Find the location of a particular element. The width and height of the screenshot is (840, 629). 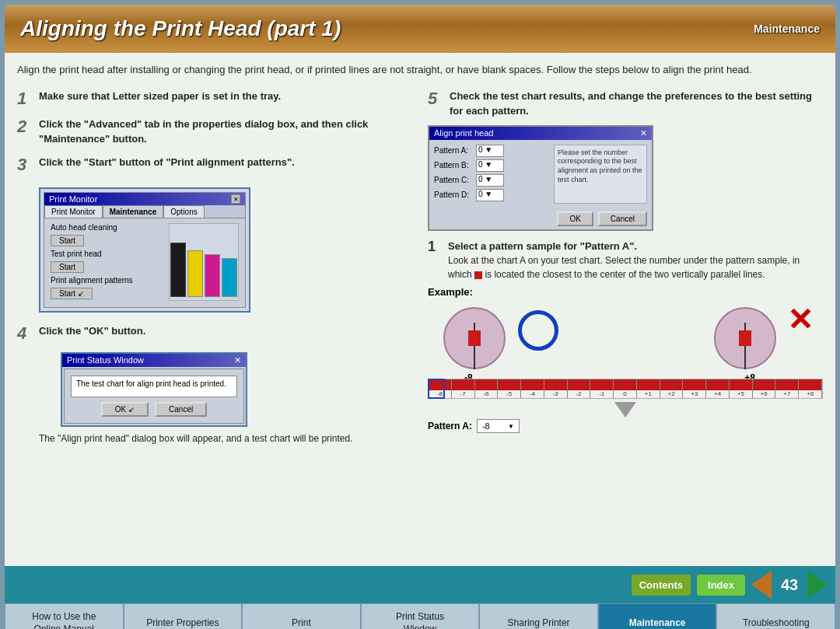

sw-titlebar: Print Status Window ✕ is located at coordinates (154, 361).